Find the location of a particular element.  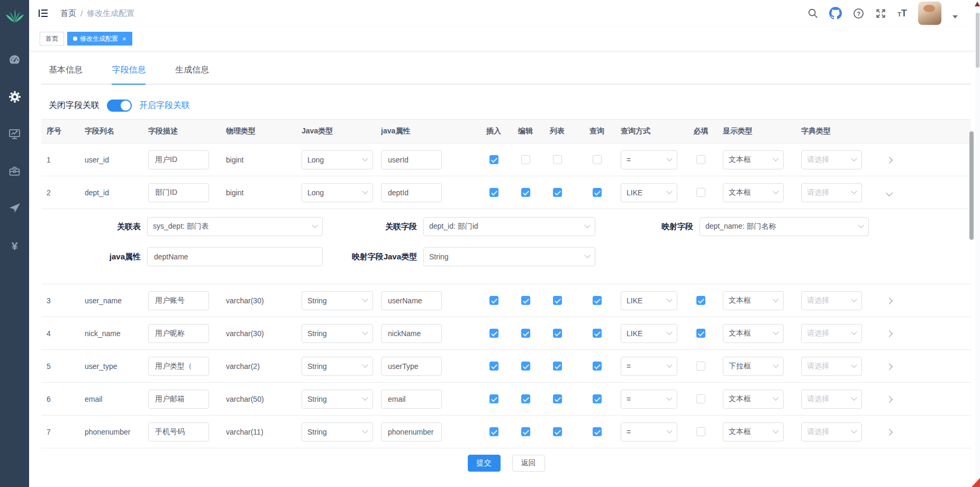

search-icon is located at coordinates (813, 13).